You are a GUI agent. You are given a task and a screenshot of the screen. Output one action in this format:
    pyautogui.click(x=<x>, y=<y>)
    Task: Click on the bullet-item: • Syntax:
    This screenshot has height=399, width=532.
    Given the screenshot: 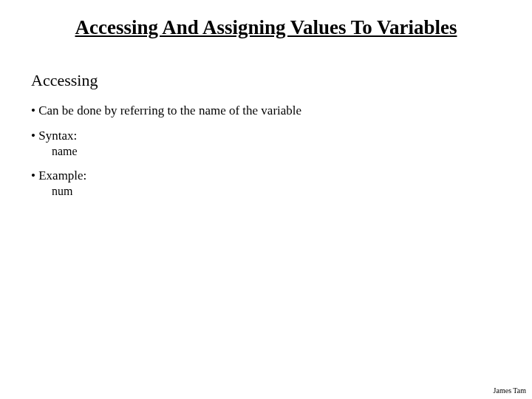 What is the action you would take?
    pyautogui.click(x=260, y=136)
    